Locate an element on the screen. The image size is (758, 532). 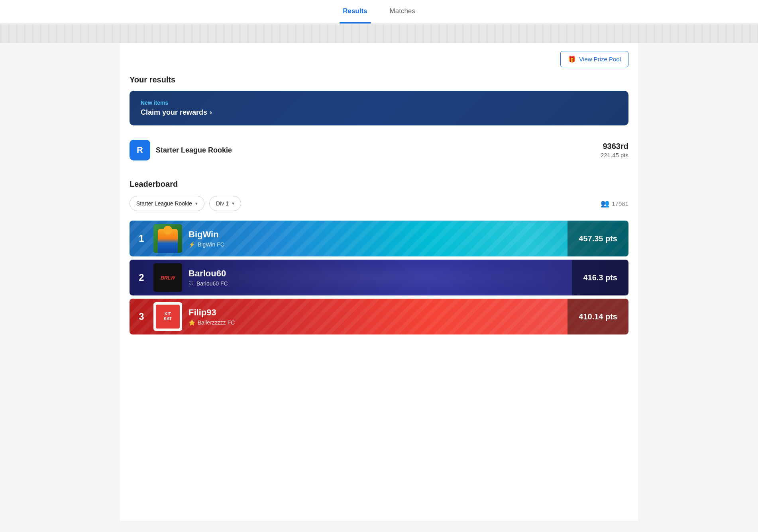
tab-matches: Matches is located at coordinates (403, 12).